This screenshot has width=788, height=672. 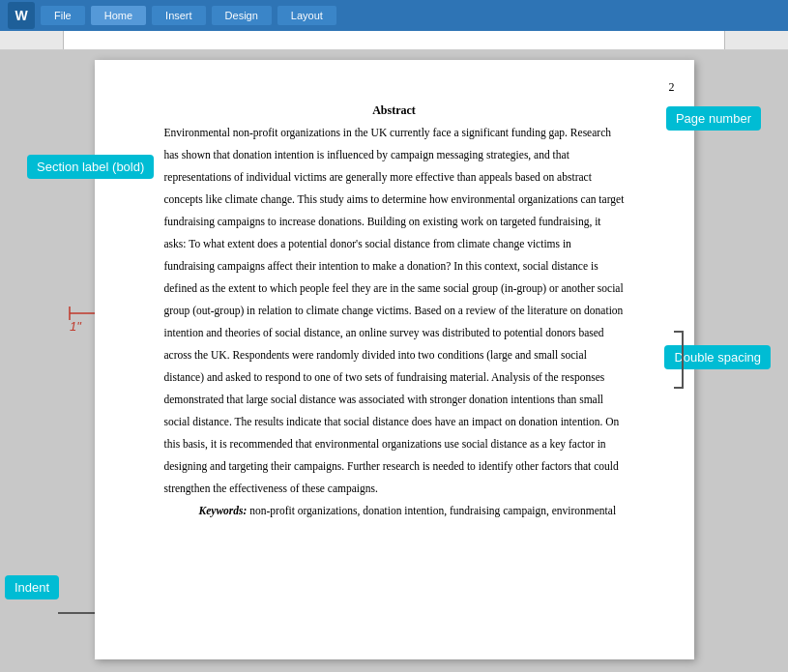 What do you see at coordinates (394, 15) in the screenshot?
I see `title-bar: W File Home Insert Design Layout` at bounding box center [394, 15].